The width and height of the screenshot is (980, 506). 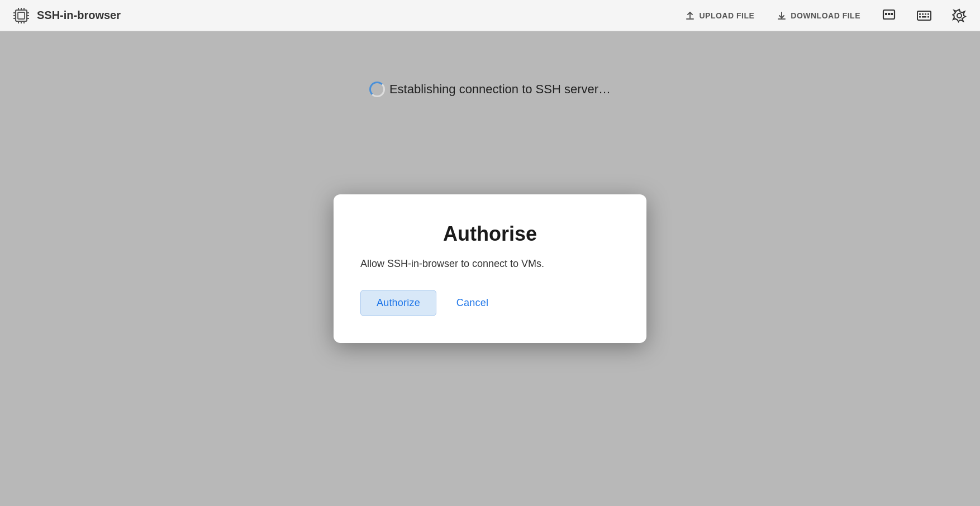 I want to click on upload-icon, so click(x=690, y=16).